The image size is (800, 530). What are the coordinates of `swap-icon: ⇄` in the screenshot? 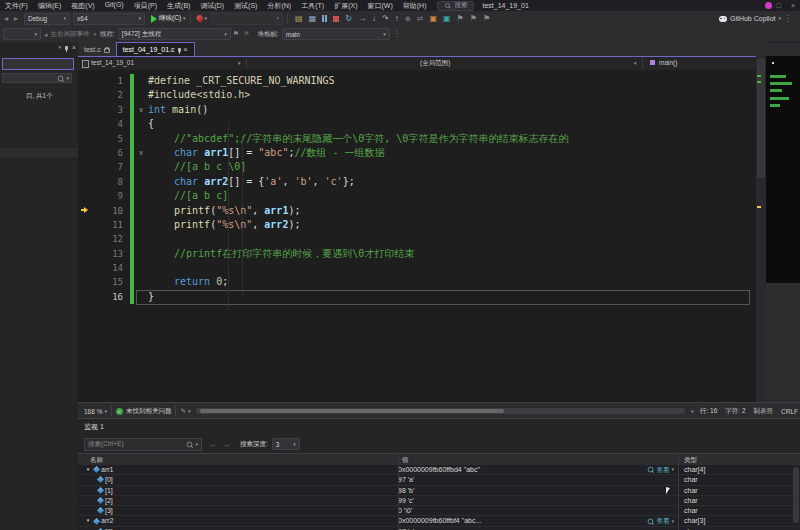 It's located at (420, 19).